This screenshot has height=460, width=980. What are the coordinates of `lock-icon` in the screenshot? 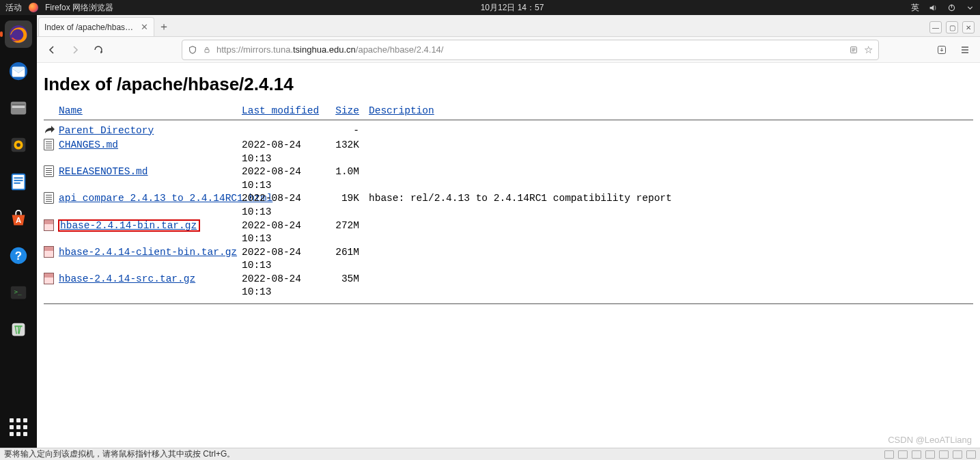 It's located at (207, 50).